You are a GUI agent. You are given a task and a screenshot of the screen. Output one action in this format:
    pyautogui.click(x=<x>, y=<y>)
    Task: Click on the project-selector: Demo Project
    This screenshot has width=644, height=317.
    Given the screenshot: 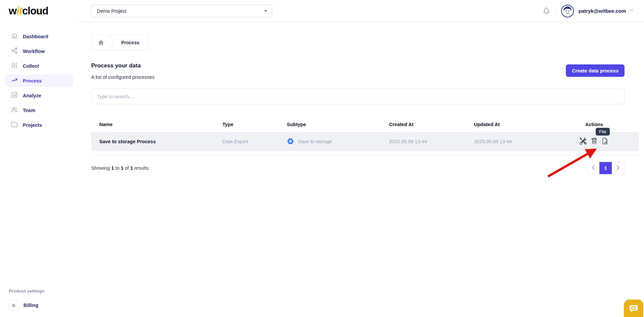 What is the action you would take?
    pyautogui.click(x=182, y=11)
    